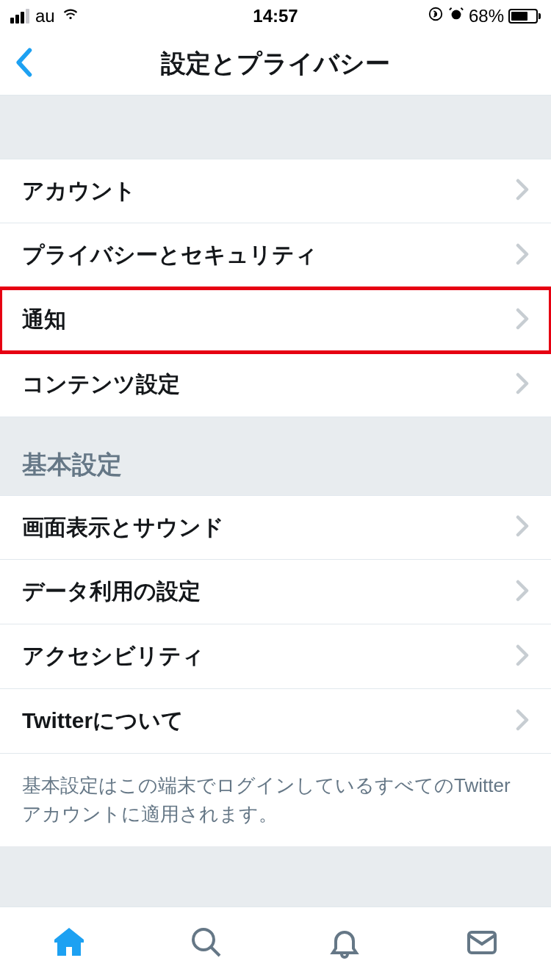  I want to click on signal-icon, so click(20, 16).